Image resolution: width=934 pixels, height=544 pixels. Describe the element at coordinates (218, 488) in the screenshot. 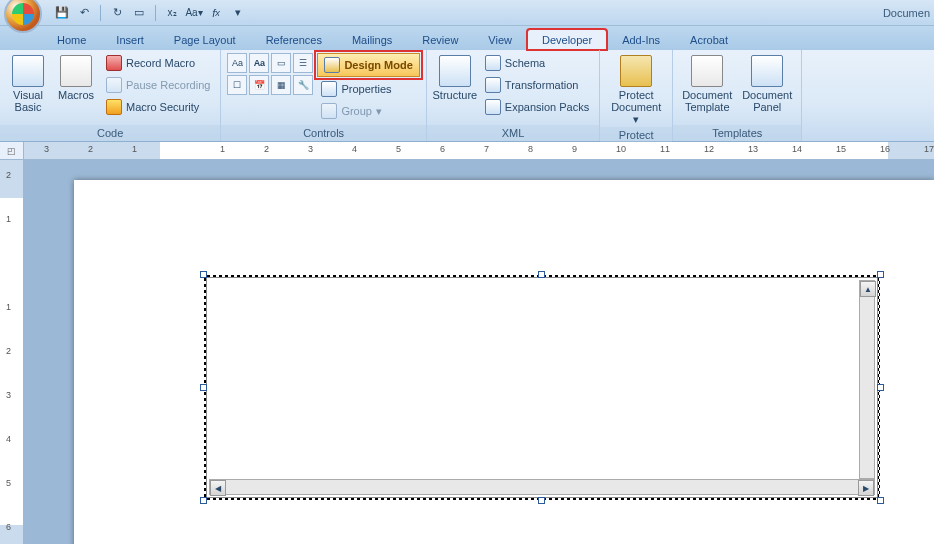

I see `scroll-left-icon: ◀` at that location.